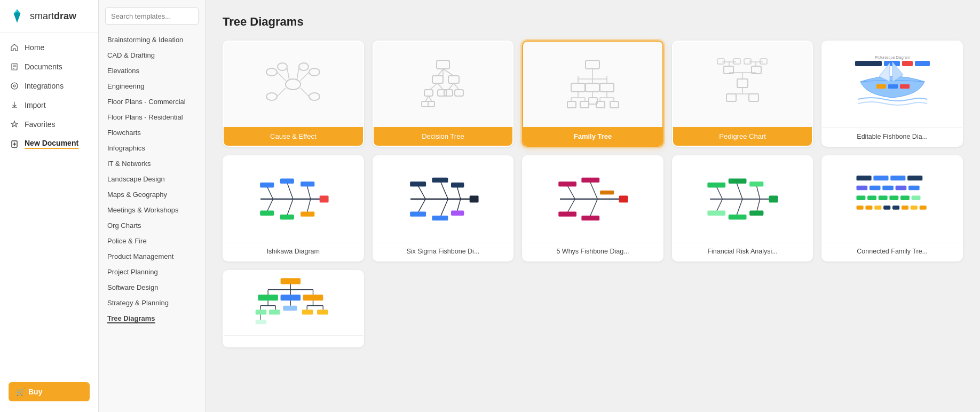 Image resolution: width=980 pixels, height=412 pixels. What do you see at coordinates (443, 208) in the screenshot?
I see `template-card-six-sigma: Six Sigma Fishbone Di...` at bounding box center [443, 208].